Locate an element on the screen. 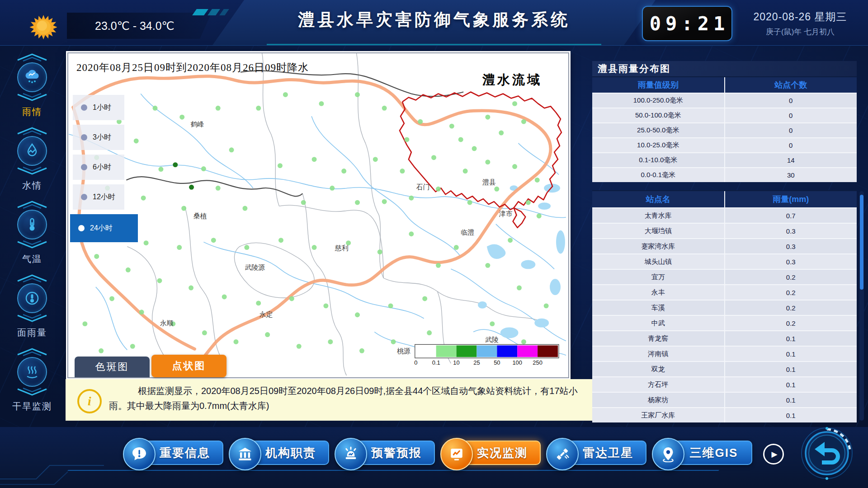 This screenshot has height=488, width=868. filter-label: 3小时 is located at coordinates (102, 137).